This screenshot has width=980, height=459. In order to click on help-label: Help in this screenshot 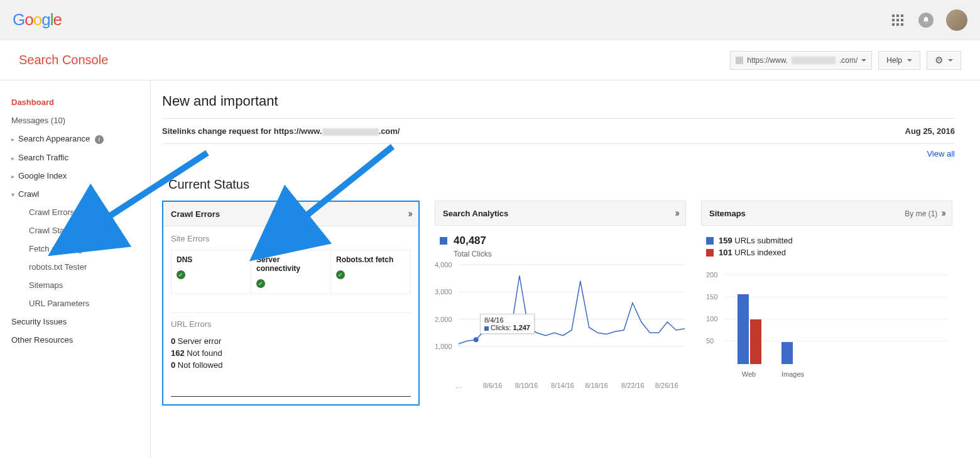, I will do `click(895, 60)`.